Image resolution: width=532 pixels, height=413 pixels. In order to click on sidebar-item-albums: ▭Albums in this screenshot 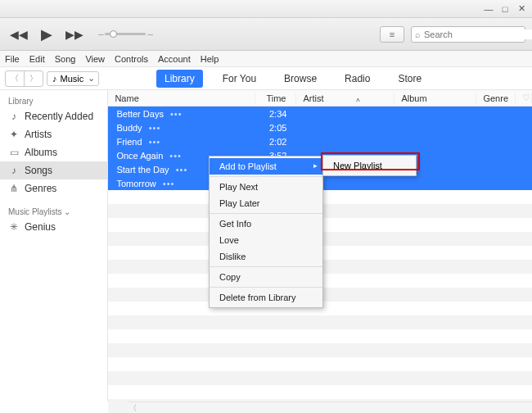, I will do `click(54, 152)`.